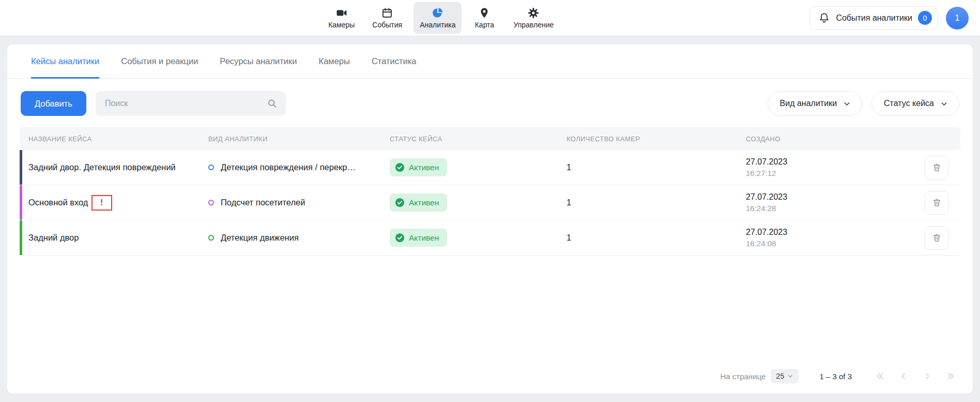 This screenshot has width=980, height=402. Describe the element at coordinates (904, 376) in the screenshot. I see `prev-page-button` at that location.